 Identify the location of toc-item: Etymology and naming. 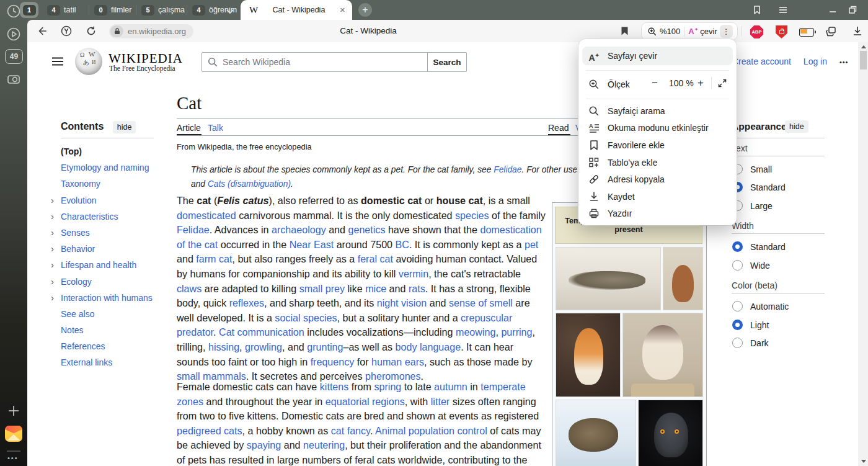
(118, 168).